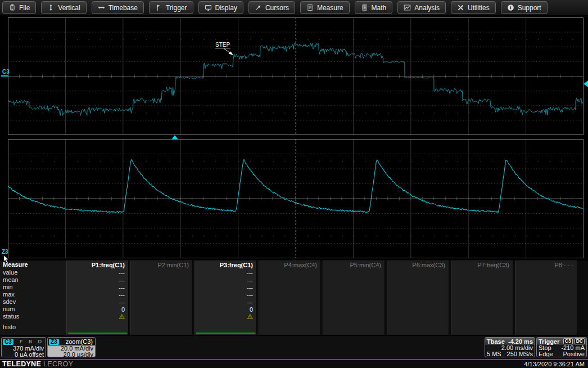 Image resolution: width=588 pixels, height=368 pixels. Describe the element at coordinates (69, 8) in the screenshot. I see `menu-label: Vertical` at that location.